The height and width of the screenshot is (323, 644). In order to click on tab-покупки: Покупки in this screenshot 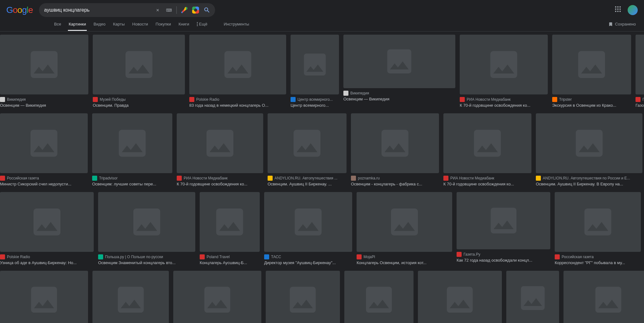, I will do `click(164, 24)`.